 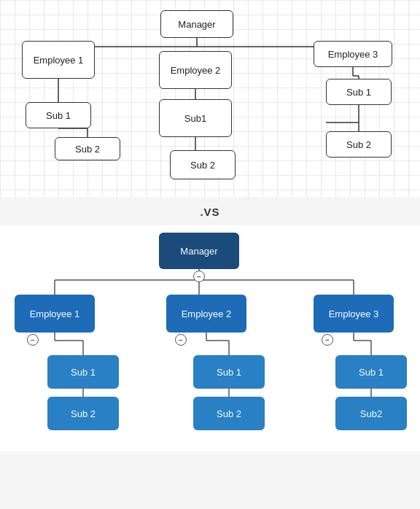 What do you see at coordinates (83, 413) in the screenshot?
I see `bottom-sub2-e1-box: Sub 2` at bounding box center [83, 413].